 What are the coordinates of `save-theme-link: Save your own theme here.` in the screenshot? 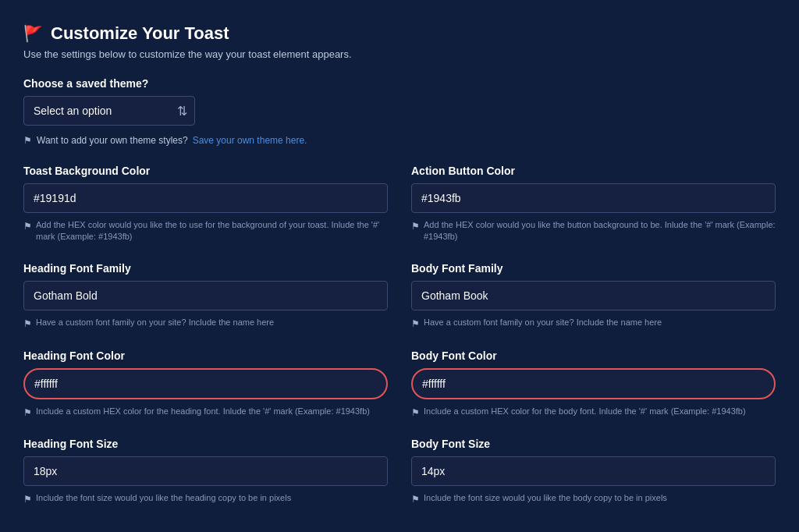 It's located at (250, 140).